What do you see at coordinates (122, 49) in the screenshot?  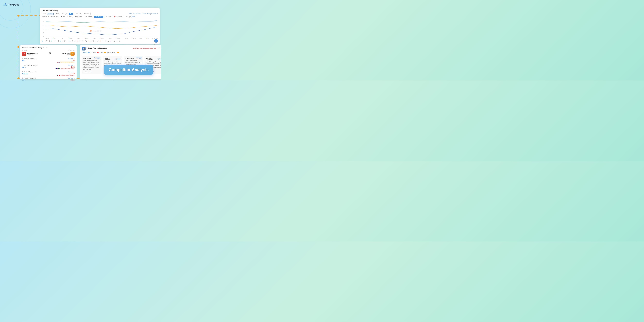 I see `review-header: 🎲 Smart Review Summary The following con…` at bounding box center [122, 49].